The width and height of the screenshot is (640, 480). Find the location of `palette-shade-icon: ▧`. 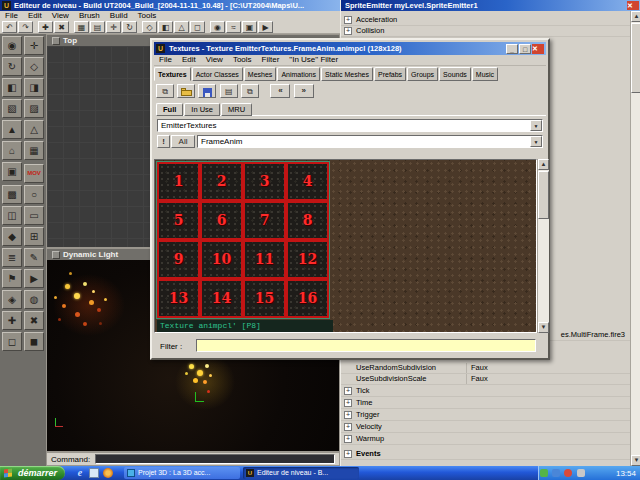

palette-shade-icon: ▧ is located at coordinates (12, 108).